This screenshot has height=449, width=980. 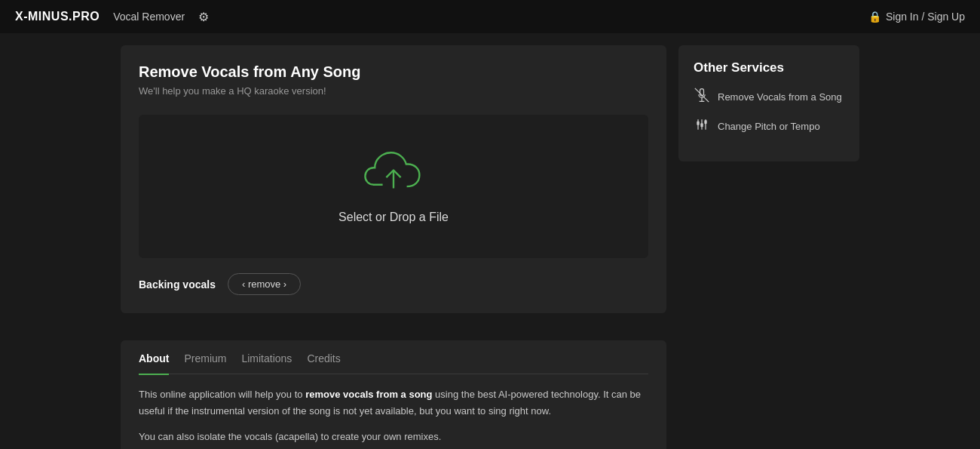 What do you see at coordinates (917, 17) in the screenshot?
I see `sign-in-area: 🔒 Sign In / Sign Up` at bounding box center [917, 17].